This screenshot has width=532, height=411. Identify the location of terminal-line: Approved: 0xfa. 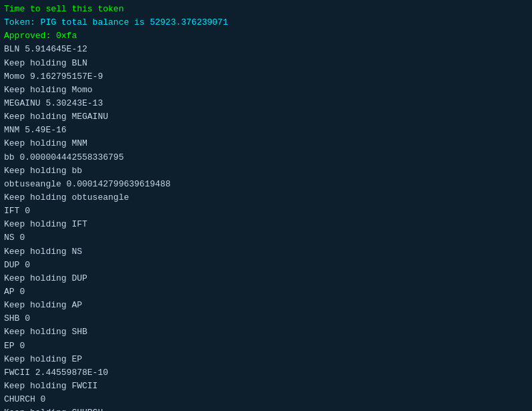
(266, 36).